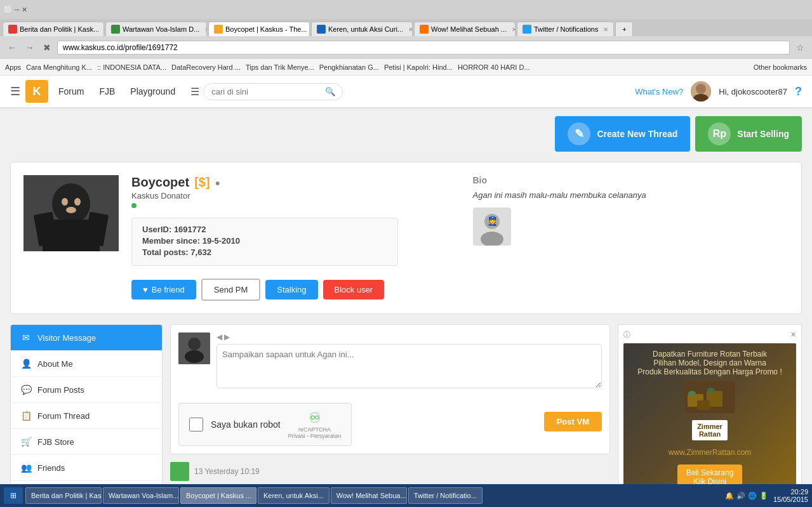  I want to click on create-thread-button: ✎ Create New Thread, so click(622, 134).